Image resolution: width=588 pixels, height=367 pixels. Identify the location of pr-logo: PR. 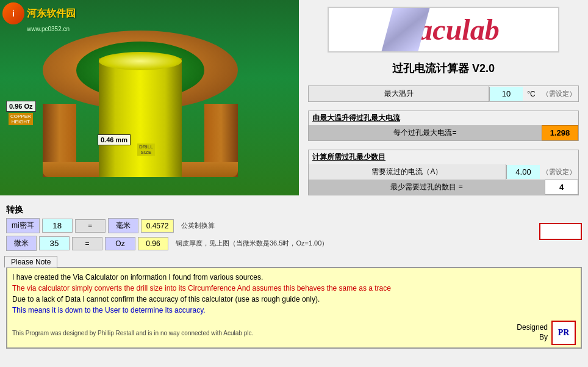
(564, 333).